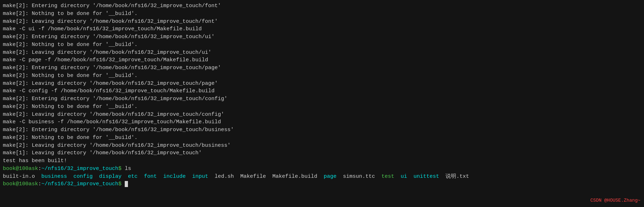 The height and width of the screenshot is (207, 644). Describe the element at coordinates (322, 53) in the screenshot. I see `output-line-7: make[2]: Leaving directory '/home/book/n…` at that location.